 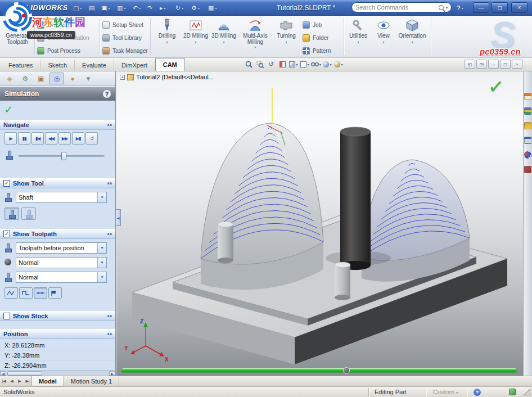 What do you see at coordinates (57, 316) in the screenshot?
I see `show-stock-section-header: Show Stock ∧∧` at bounding box center [57, 316].